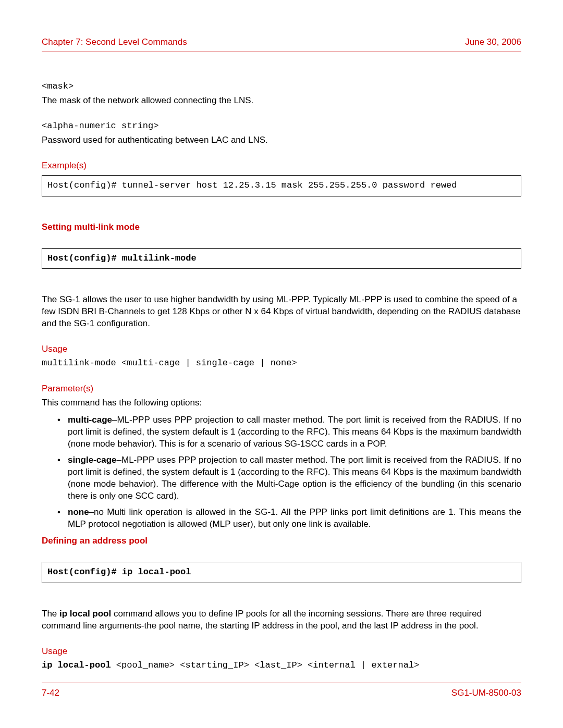 This screenshot has width=563, height=728. Describe the element at coordinates (115, 43) in the screenshot. I see `header-chapter: Chapter 7: Second Level Commands` at that location.